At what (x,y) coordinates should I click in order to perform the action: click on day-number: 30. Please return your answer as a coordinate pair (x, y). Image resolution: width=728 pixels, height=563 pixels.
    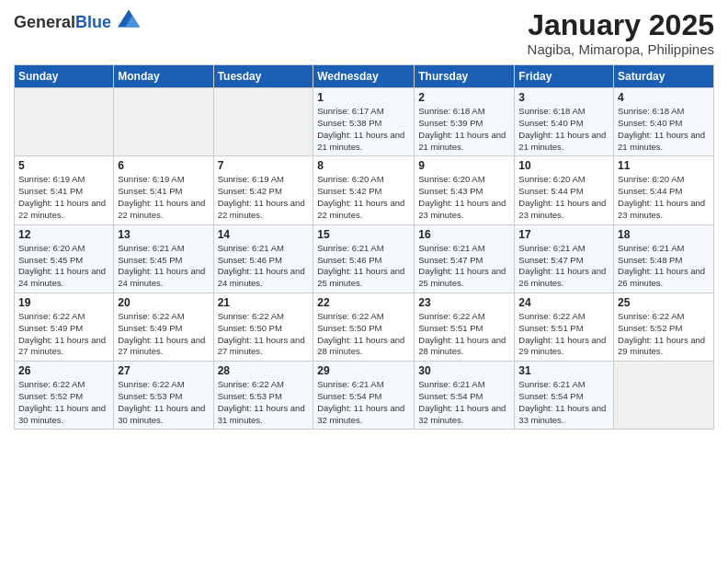
    Looking at the image, I should click on (464, 371).